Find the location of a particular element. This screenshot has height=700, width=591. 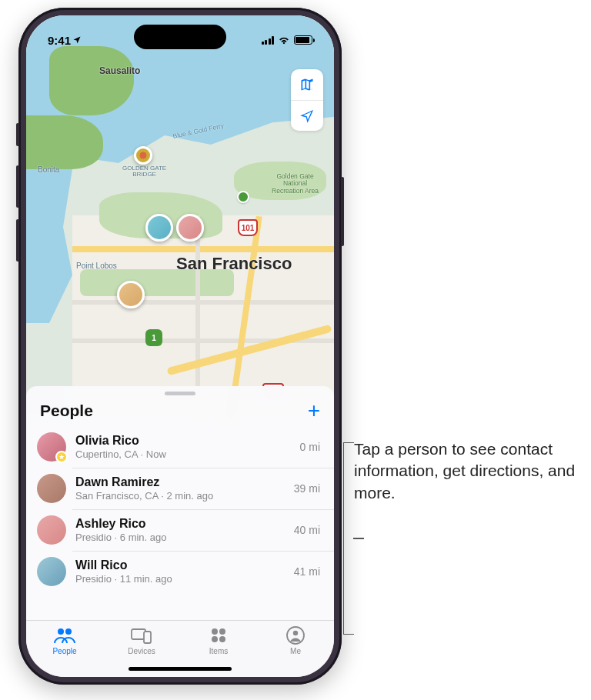

person-distance: 41 mi is located at coordinates (307, 572).